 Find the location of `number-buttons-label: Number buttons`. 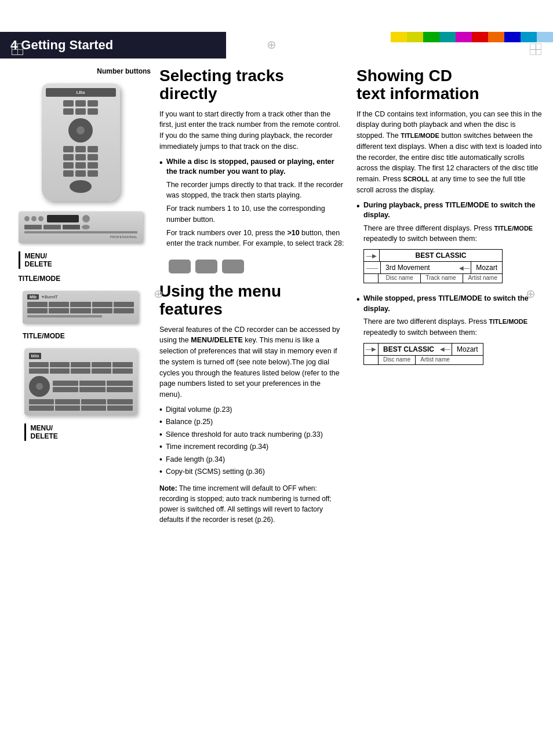

number-buttons-label: Number buttons is located at coordinates (81, 71).